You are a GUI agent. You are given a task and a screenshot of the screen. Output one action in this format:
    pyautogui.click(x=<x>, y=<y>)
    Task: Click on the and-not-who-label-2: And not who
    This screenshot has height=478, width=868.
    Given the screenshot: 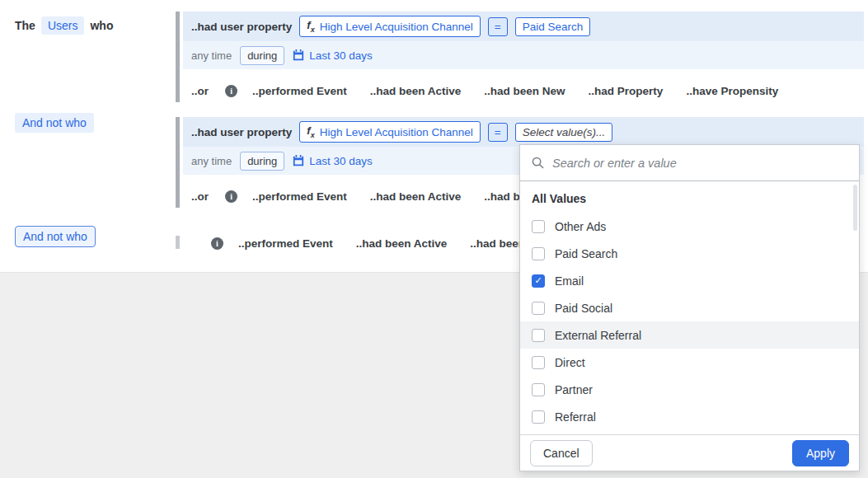 What is the action you would take?
    pyautogui.click(x=55, y=237)
    